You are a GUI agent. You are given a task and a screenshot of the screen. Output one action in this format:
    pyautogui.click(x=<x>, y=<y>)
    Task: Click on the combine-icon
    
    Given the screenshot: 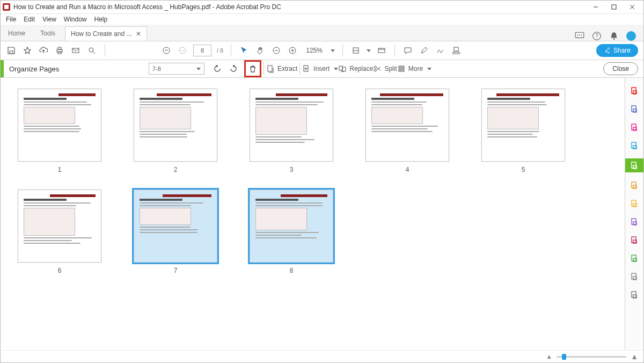 What is the action you would take?
    pyautogui.click(x=634, y=146)
    